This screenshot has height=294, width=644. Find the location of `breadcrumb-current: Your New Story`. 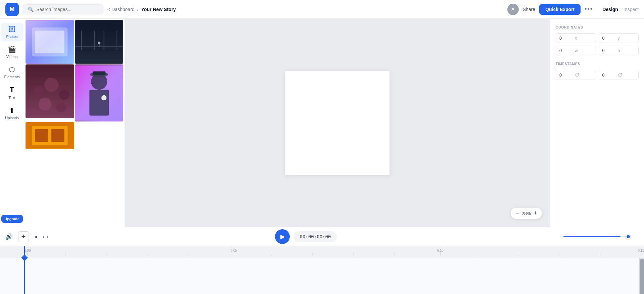

breadcrumb-current: Your New Story is located at coordinates (158, 9).